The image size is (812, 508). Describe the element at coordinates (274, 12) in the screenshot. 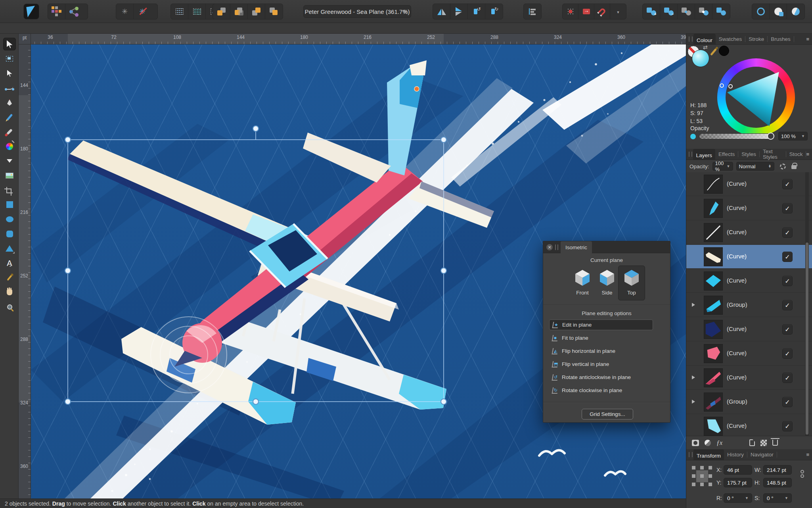

I see `move-to-front-icon` at that location.